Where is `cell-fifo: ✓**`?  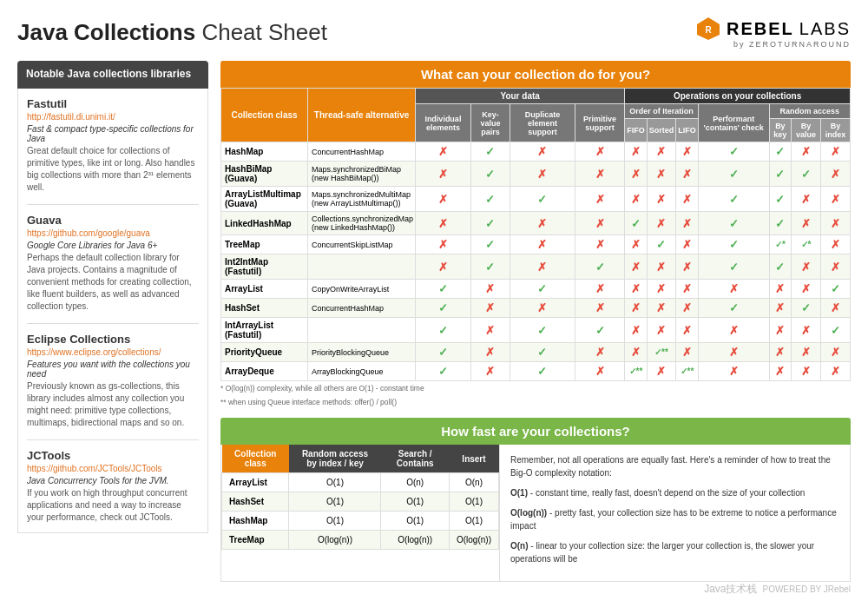
cell-fifo: ✓** is located at coordinates (636, 372).